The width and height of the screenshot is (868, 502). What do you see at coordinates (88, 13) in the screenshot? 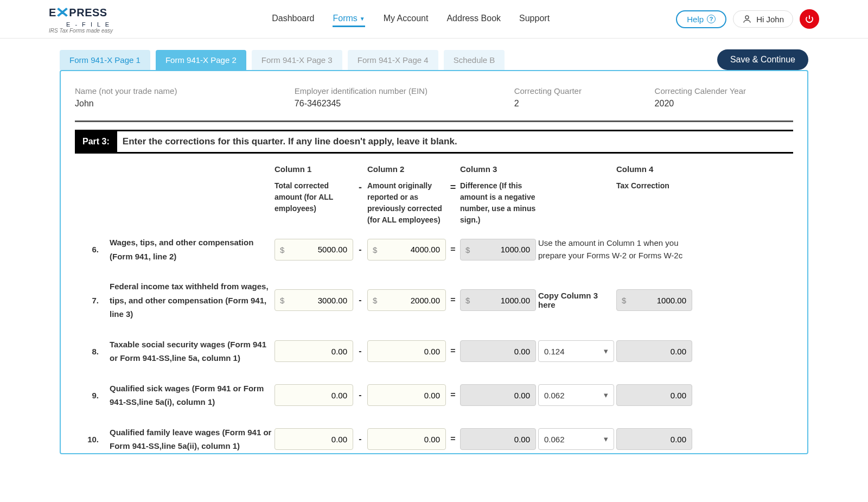
I see `logo-text-top: PRESS` at bounding box center [88, 13].